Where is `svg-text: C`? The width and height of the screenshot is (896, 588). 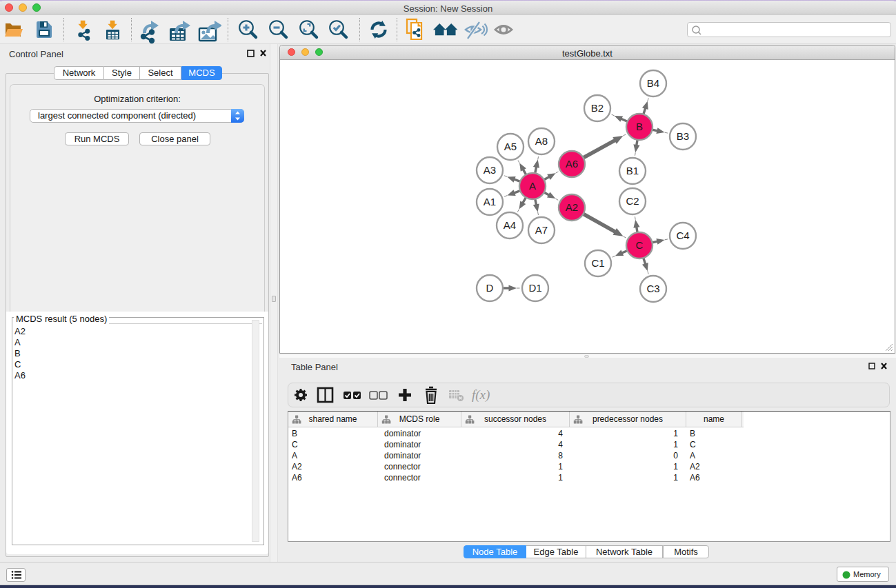
svg-text: C is located at coordinates (640, 245).